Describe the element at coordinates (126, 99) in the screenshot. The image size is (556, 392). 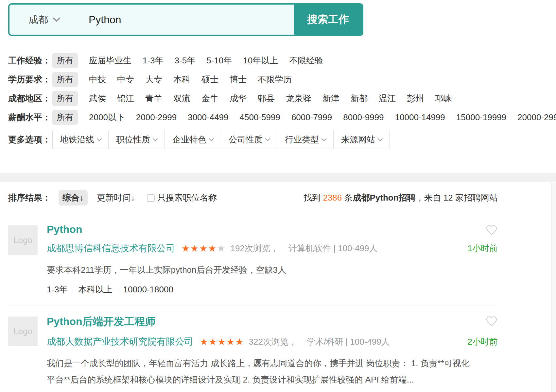
I see `filter-option: 锦江` at that location.